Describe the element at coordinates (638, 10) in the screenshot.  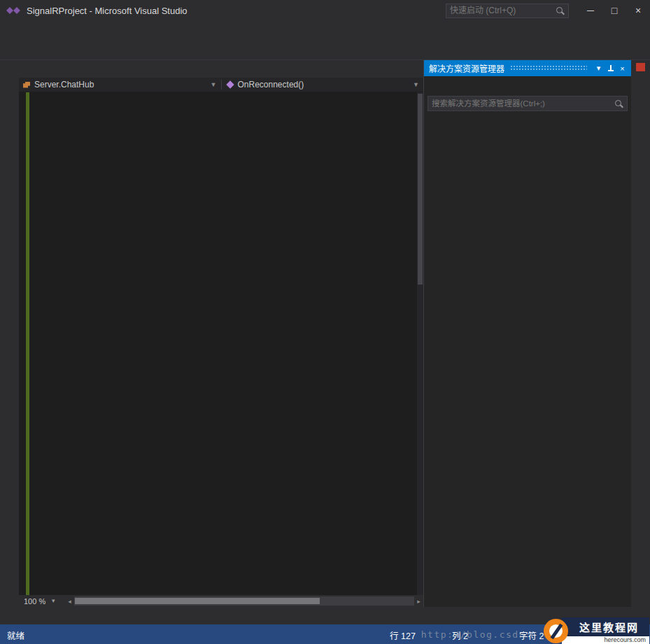
I see `close-button: ×` at that location.